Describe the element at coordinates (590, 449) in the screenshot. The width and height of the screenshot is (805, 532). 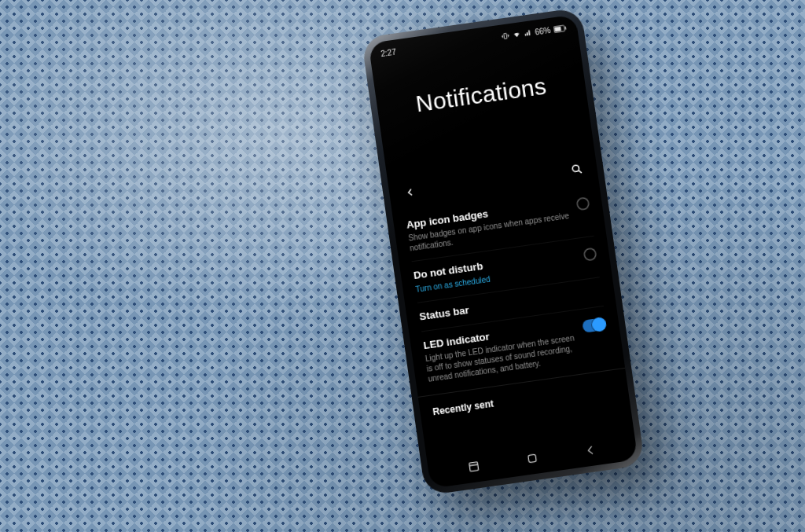
I see `nav-back-button` at that location.